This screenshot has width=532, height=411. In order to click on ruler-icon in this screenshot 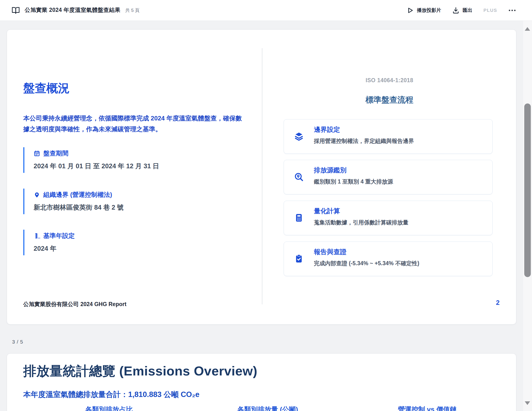, I will do `click(37, 236)`.